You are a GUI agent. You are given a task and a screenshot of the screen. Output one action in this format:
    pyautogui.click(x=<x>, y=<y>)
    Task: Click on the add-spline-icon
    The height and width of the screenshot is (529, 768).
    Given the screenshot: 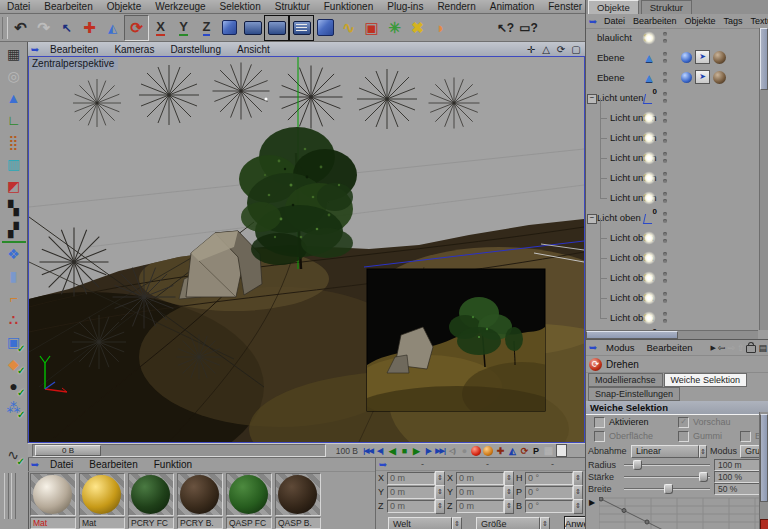 What is the action you would take?
    pyautogui.click(x=348, y=28)
    